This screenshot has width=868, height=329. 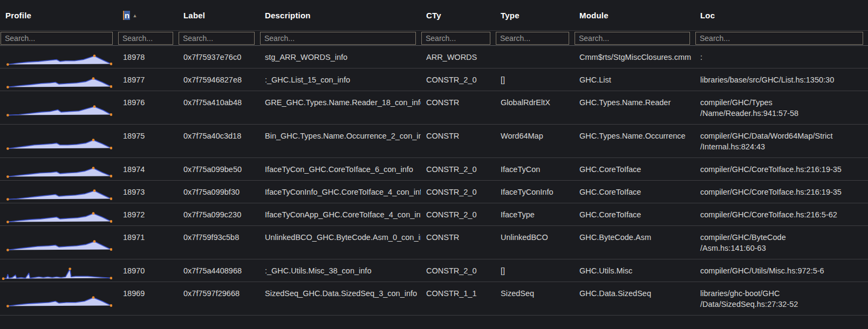 What do you see at coordinates (219, 192) in the screenshot?
I see `cell-label: 0x7f75a099bf30` at bounding box center [219, 192].